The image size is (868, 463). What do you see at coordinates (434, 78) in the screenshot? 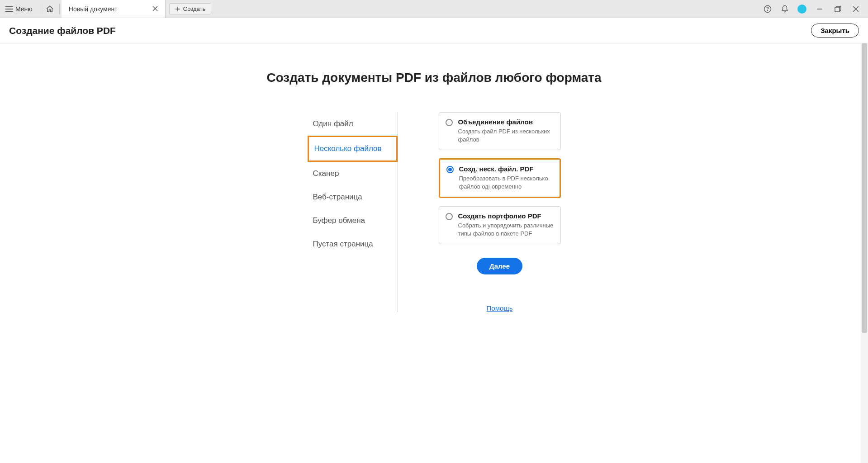
I see `main-heading: Создать документы PDF из файлов любого ф…` at bounding box center [434, 78].